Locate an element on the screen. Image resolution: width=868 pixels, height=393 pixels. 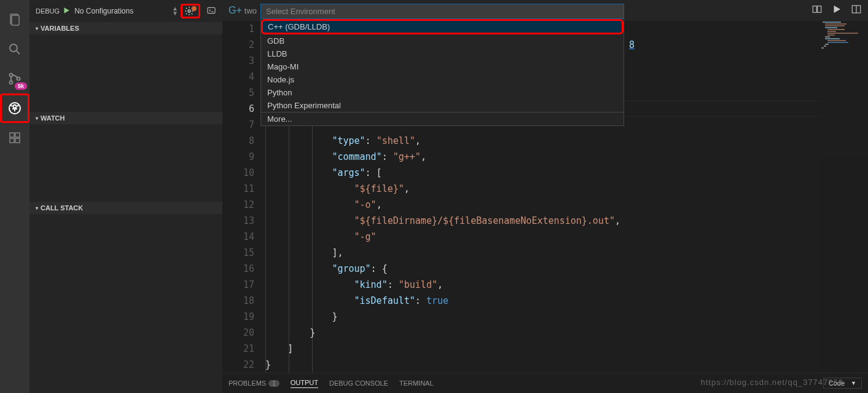
extensions-icon is located at coordinates (15, 138).